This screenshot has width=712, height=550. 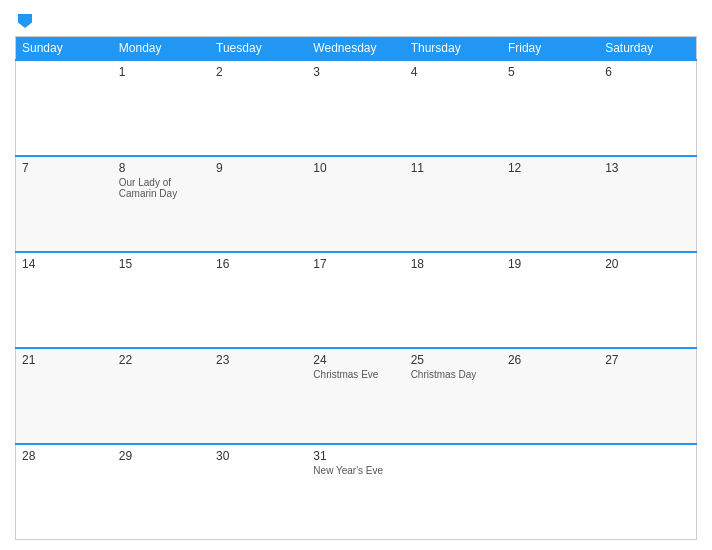 I want to click on col-header-saturday: Saturday, so click(x=648, y=49).